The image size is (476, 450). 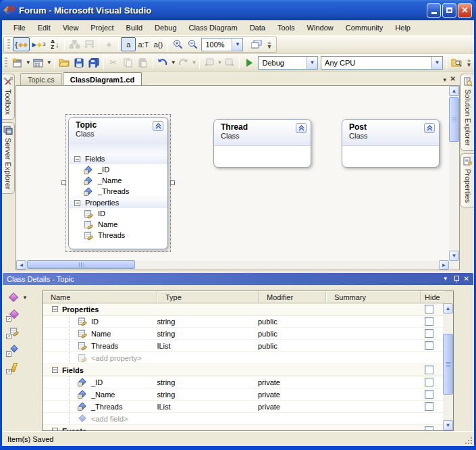 I want to click on column-header-modifier: Modifier, so click(x=292, y=297).